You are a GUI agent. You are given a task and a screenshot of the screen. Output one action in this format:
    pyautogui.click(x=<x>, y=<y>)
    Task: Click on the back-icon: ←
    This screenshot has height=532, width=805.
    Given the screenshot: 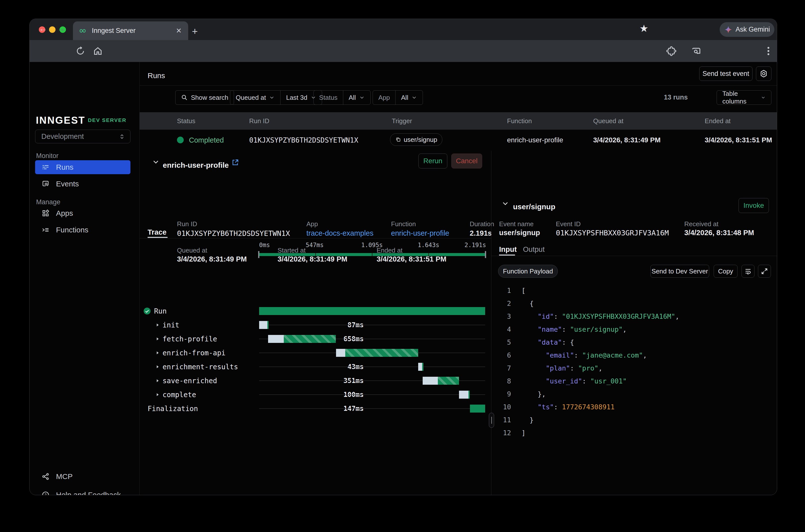 What is the action you would take?
    pyautogui.click(x=43, y=28)
    